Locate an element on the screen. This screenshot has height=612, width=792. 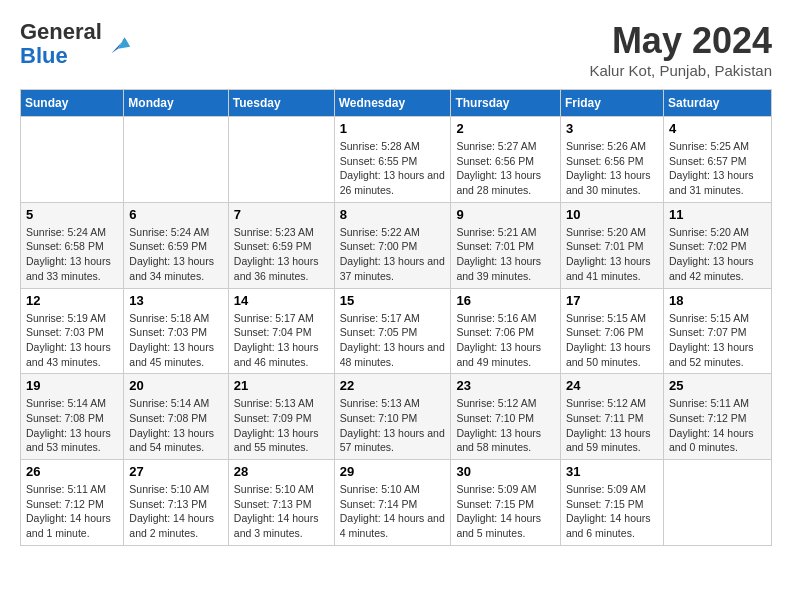
location: Kalur Kot, Punjab, Pakistan is located at coordinates (680, 70).